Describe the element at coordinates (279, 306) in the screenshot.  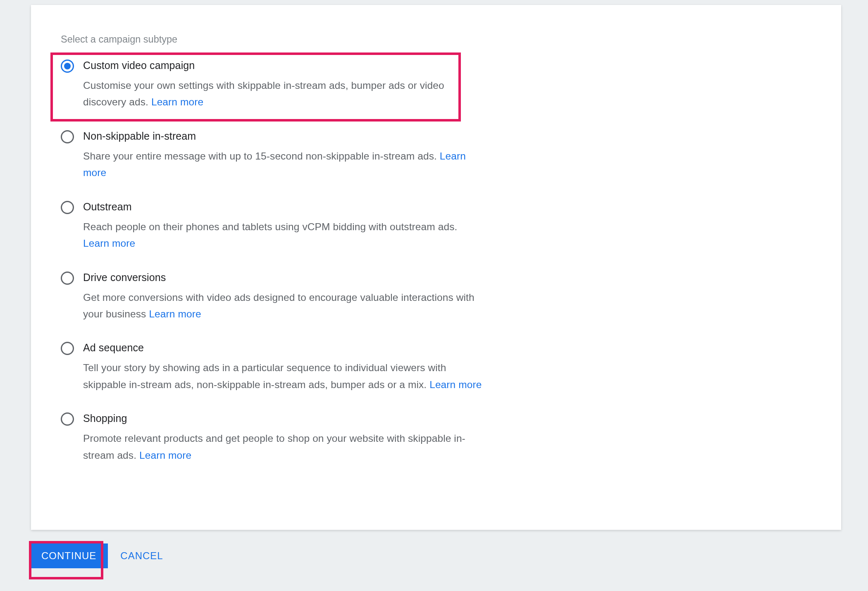
I see `option-desc-text: Get more conversions with video ads desi…` at that location.